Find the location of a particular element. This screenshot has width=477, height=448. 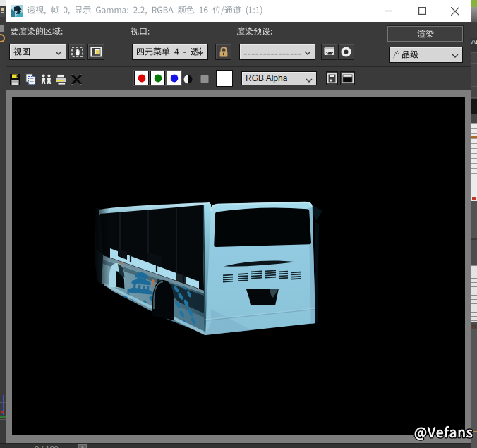

maximize-icon is located at coordinates (422, 11).